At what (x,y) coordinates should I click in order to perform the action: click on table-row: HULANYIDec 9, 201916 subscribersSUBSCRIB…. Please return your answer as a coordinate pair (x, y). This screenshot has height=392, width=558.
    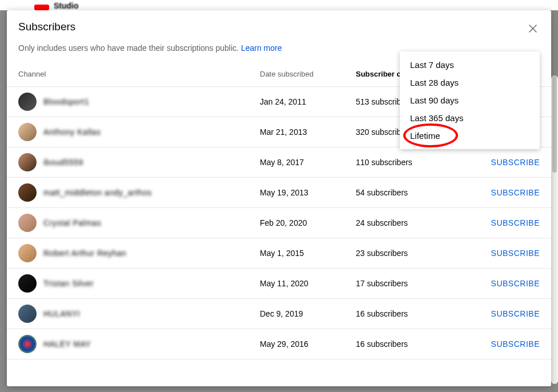
    Looking at the image, I should click on (279, 314).